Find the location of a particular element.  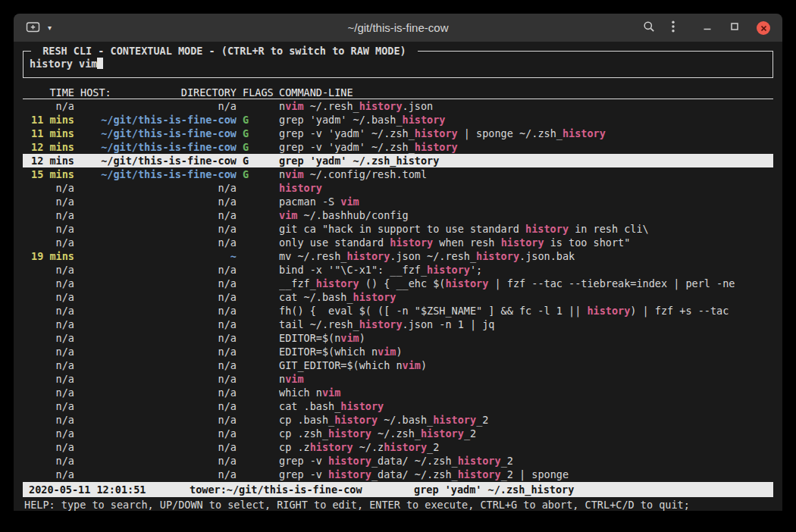

table-row: n/an/acp .bash_history ~/.bash_history_2 is located at coordinates (398, 420).